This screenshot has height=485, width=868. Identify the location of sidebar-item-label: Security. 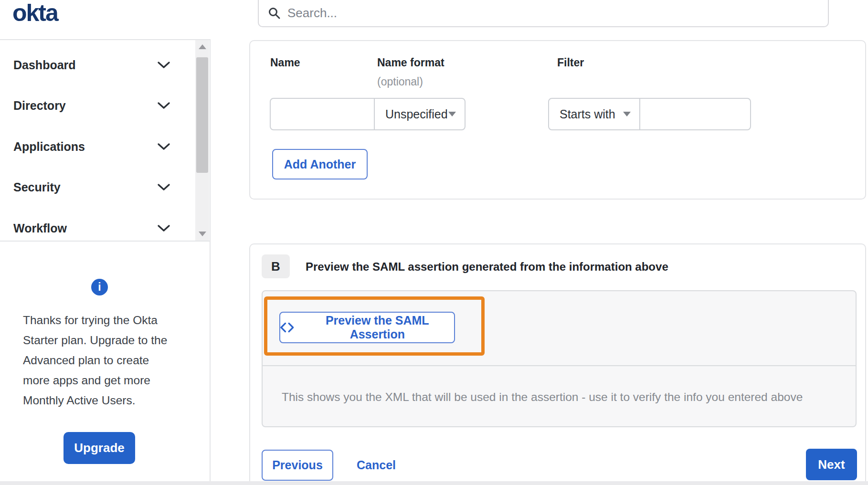
(37, 187).